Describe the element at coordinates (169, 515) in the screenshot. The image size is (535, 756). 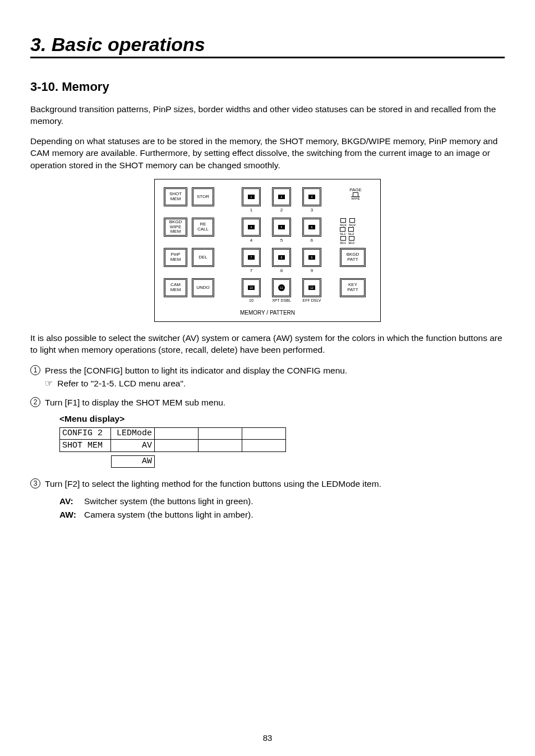
I see `def-aw-val: Camera system (the buttons light in ambe…` at that location.